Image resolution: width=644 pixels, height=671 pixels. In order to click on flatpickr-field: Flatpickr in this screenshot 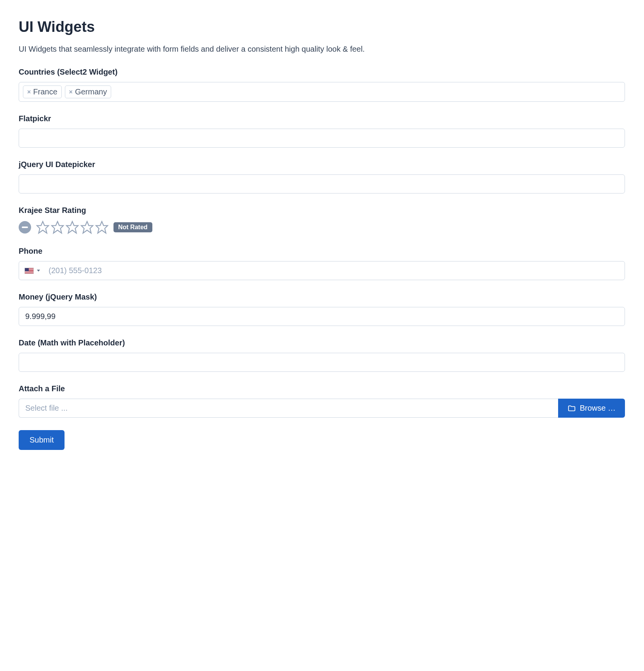, I will do `click(322, 131)`.